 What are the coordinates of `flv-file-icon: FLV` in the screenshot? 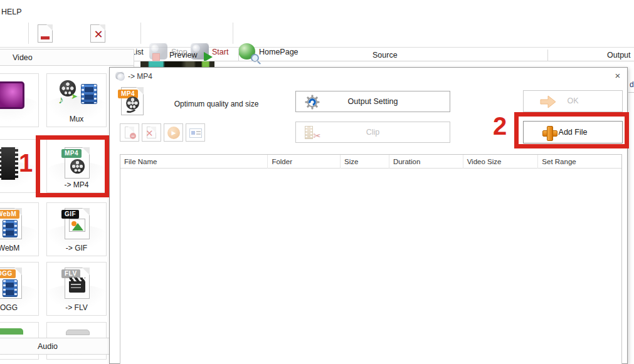 It's located at (77, 283).